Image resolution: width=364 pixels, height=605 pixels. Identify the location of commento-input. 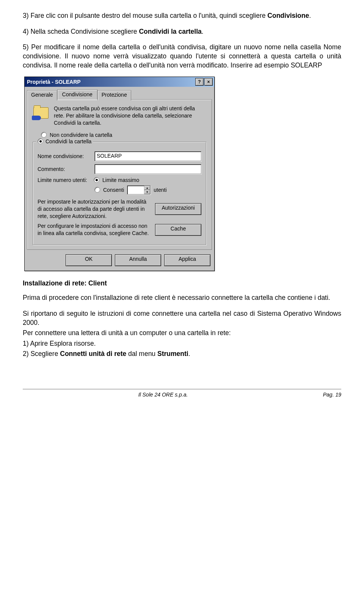
(148, 169).